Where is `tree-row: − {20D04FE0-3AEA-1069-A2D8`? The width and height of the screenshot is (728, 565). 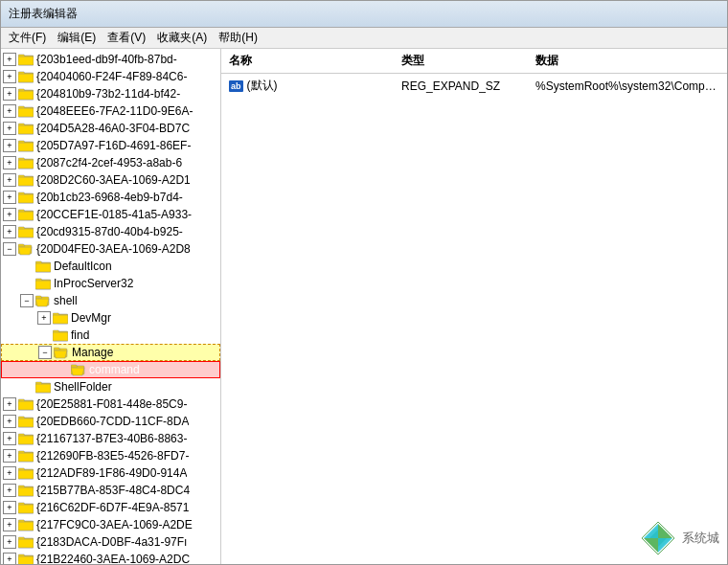
tree-row: − {20D04FE0-3AEA-1069-A2D8 is located at coordinates (111, 249).